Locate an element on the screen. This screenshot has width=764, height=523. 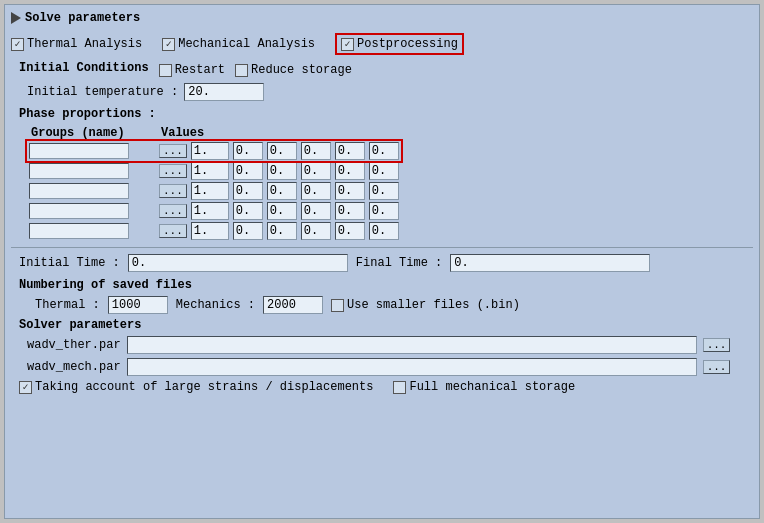
analysis-type-row: Thermal Analysis Mechanical Analysis Pos… is located at coordinates (382, 44).